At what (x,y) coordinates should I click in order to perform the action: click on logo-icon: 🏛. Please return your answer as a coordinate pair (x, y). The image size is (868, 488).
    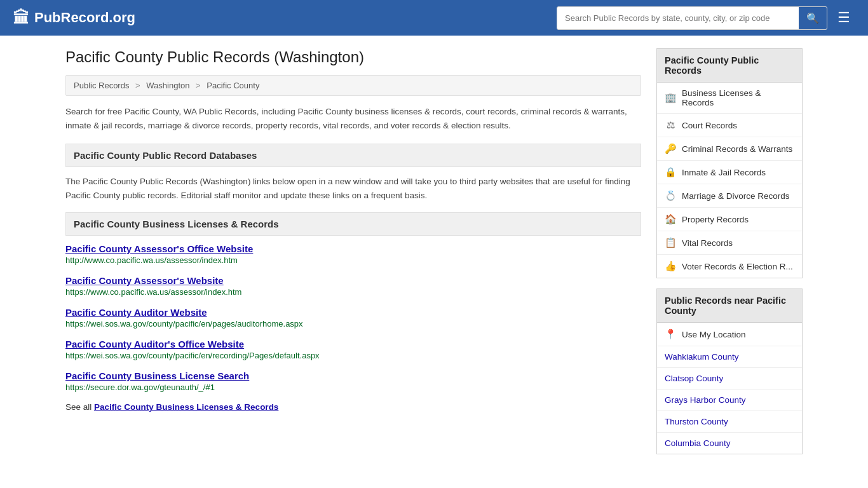
    Looking at the image, I should click on (21, 18).